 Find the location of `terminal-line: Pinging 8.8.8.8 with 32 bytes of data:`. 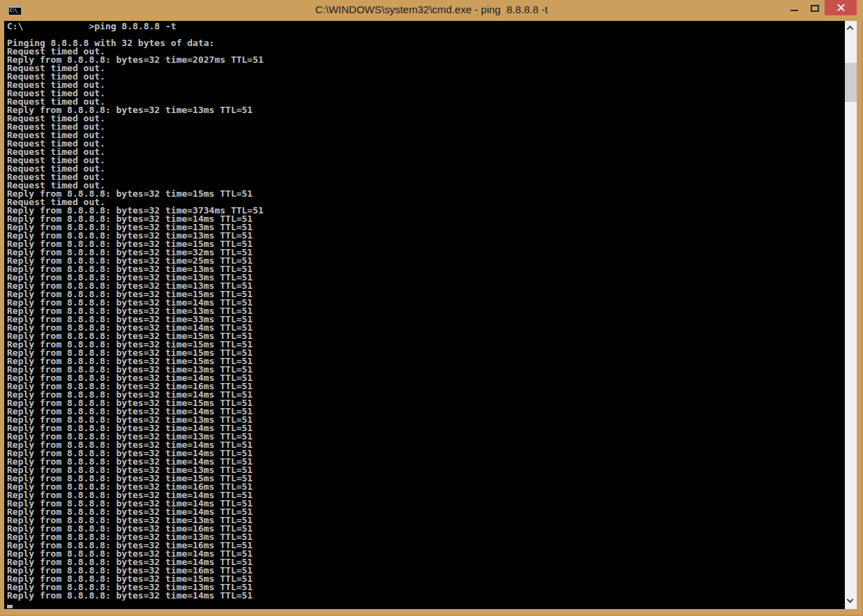

terminal-line: Pinging 8.8.8.8 with 32 bytes of data: is located at coordinates (426, 43).